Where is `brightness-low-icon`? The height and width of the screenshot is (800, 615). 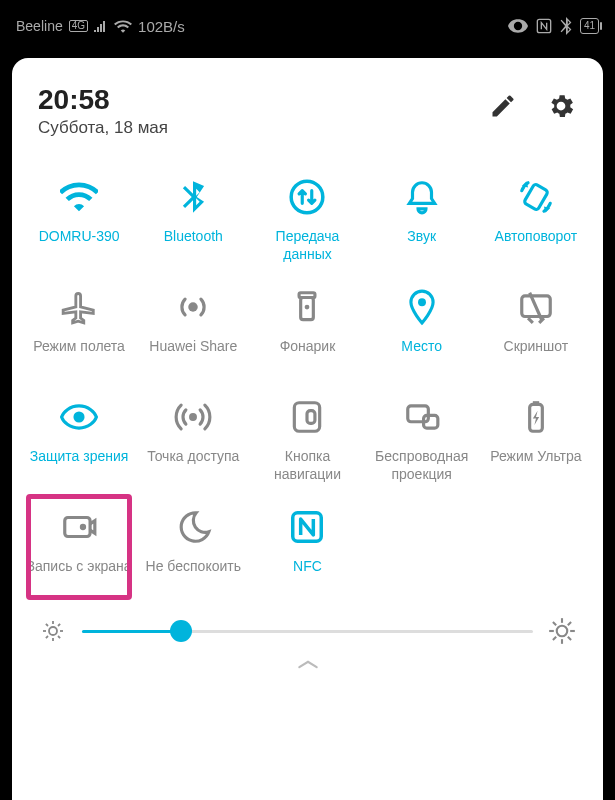 brightness-low-icon is located at coordinates (53, 631).